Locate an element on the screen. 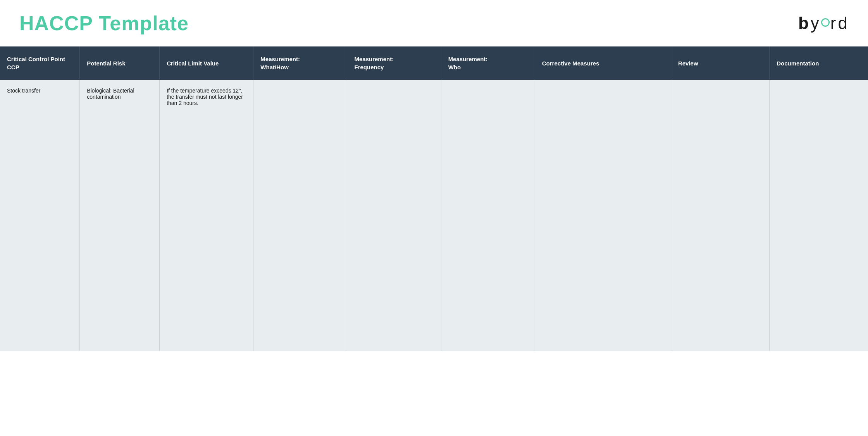 Image resolution: width=868 pixels, height=436 pixels. page-title: HACCP Template is located at coordinates (104, 23).